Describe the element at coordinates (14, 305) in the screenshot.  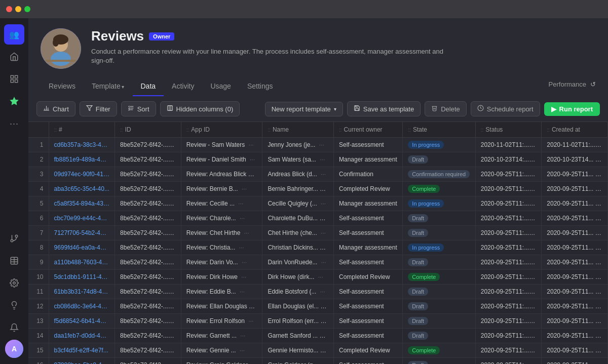
I see `sidebar-icon-bulb` at that location.